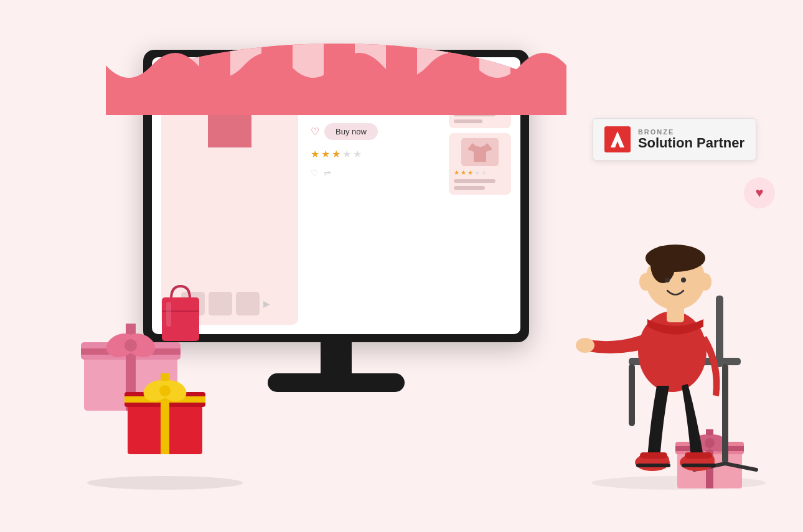  I want to click on partner-badge: BRONZE Solution Partner, so click(675, 139).